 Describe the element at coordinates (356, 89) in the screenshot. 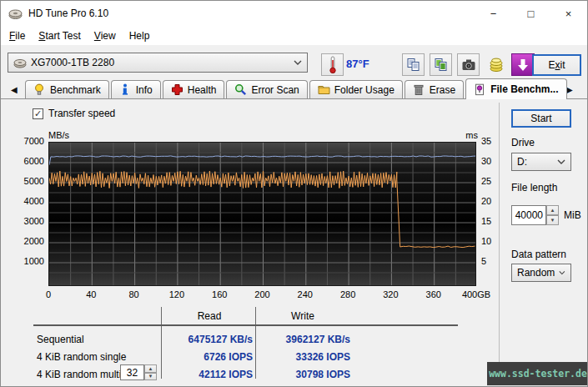

I see `tab-folder-usage: Folder Usage` at that location.